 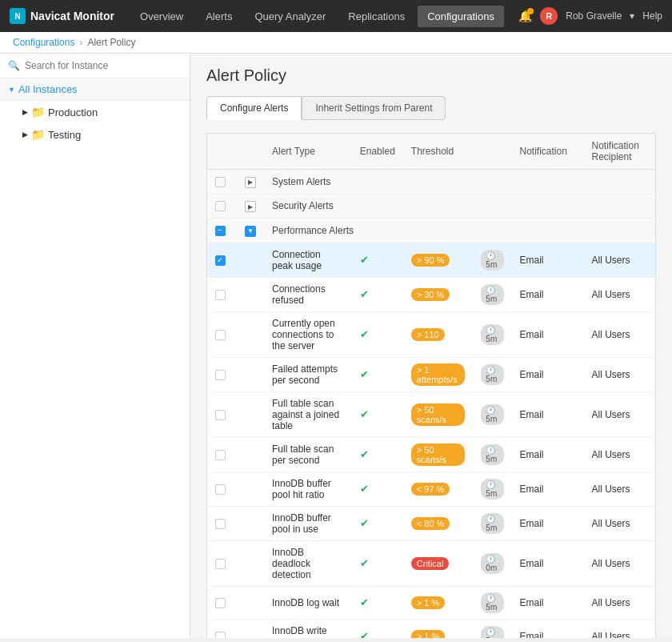 I want to click on security-label: Security Alerts, so click(x=460, y=207).